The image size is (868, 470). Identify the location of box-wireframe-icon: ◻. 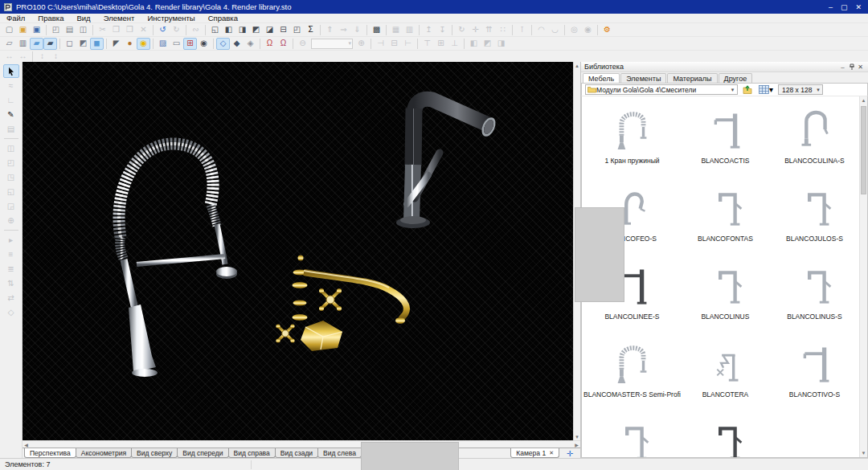
(69, 43).